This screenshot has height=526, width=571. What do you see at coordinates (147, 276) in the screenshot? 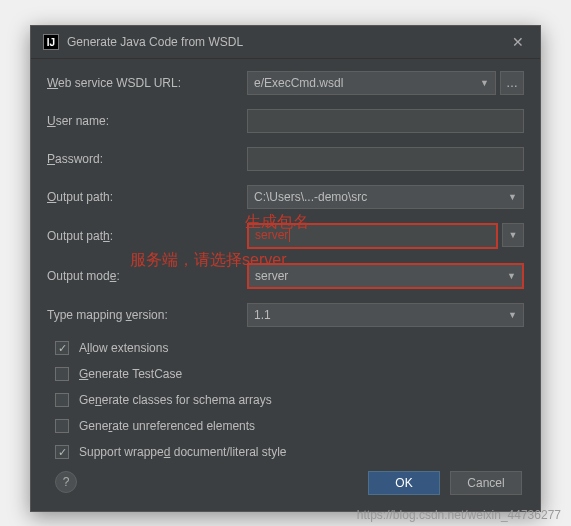
I see `output-mode-label: Output mode:` at bounding box center [147, 276].